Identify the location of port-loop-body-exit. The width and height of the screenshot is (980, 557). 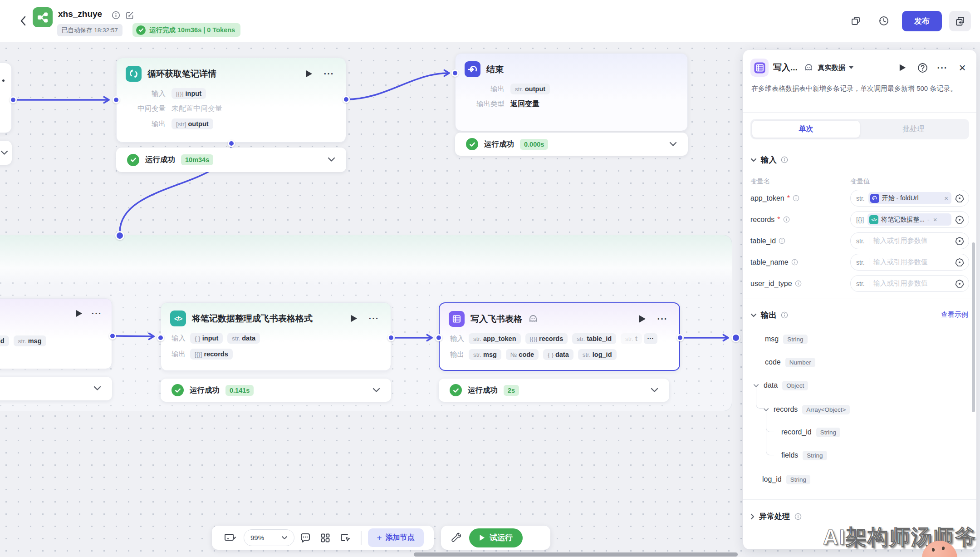
(736, 338).